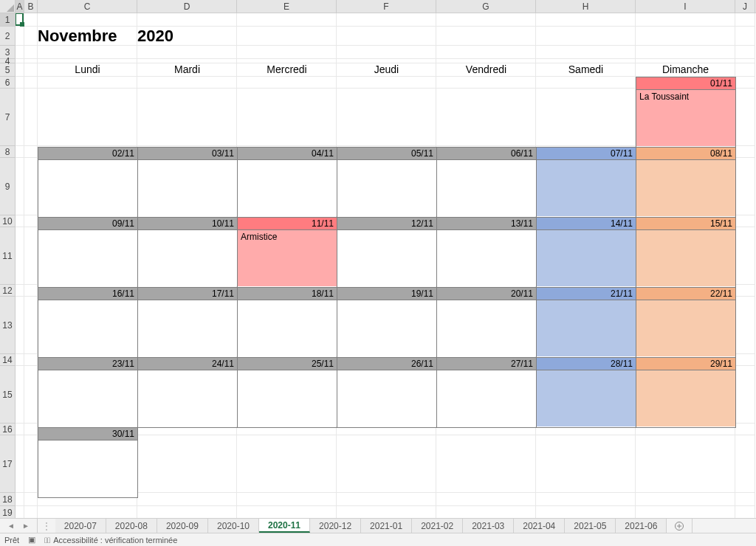 The image size is (756, 546). I want to click on column-header-E: E, so click(286, 6).